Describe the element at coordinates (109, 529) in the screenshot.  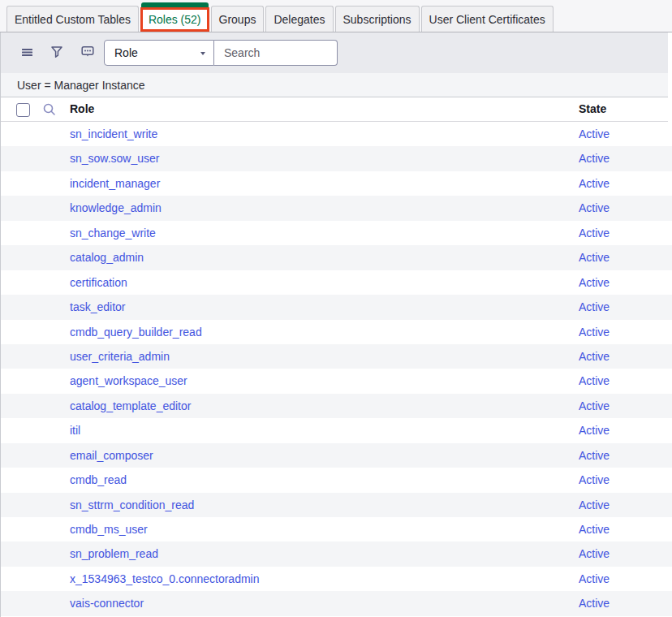
I see `role-link: cmdb_ms_user` at that location.